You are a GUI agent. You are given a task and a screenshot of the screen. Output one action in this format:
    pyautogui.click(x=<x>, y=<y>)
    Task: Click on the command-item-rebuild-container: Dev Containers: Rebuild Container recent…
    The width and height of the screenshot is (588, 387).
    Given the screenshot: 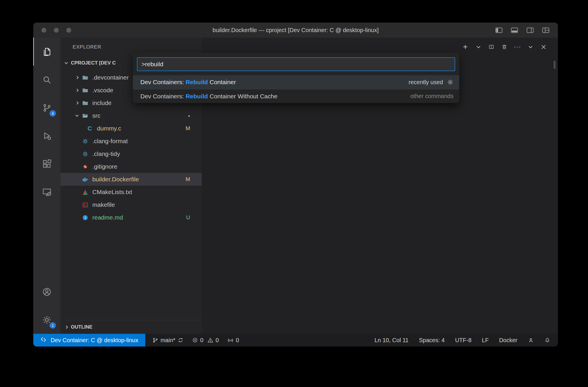 What is the action you would take?
    pyautogui.click(x=296, y=82)
    